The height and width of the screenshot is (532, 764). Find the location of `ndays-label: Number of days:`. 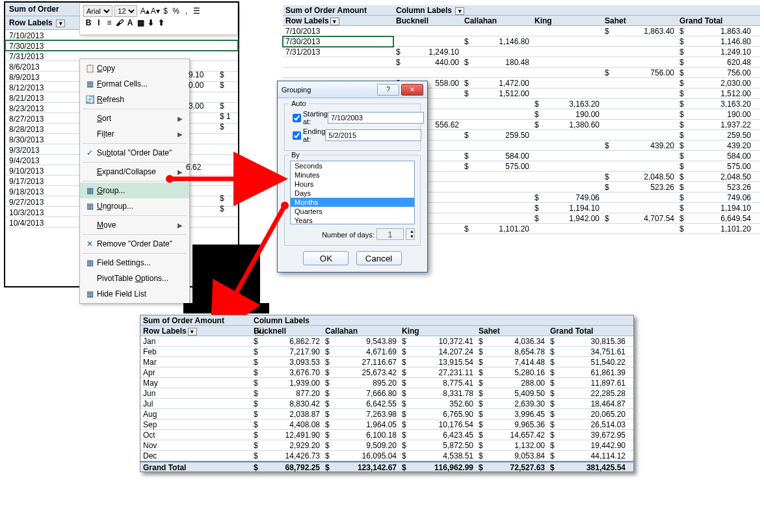

ndays-label: Number of days: is located at coordinates (349, 235).